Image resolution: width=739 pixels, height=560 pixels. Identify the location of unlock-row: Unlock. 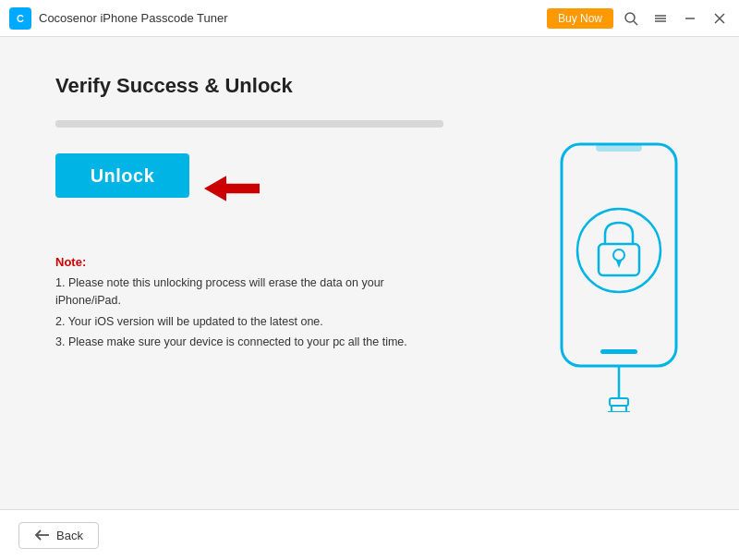
(249, 189).